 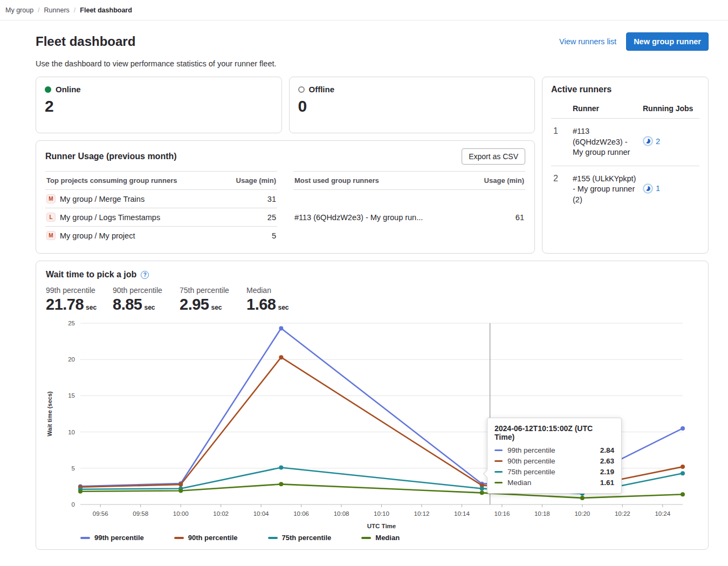 I want to click on project-name: My group / Logs Timestamps, so click(x=110, y=217).